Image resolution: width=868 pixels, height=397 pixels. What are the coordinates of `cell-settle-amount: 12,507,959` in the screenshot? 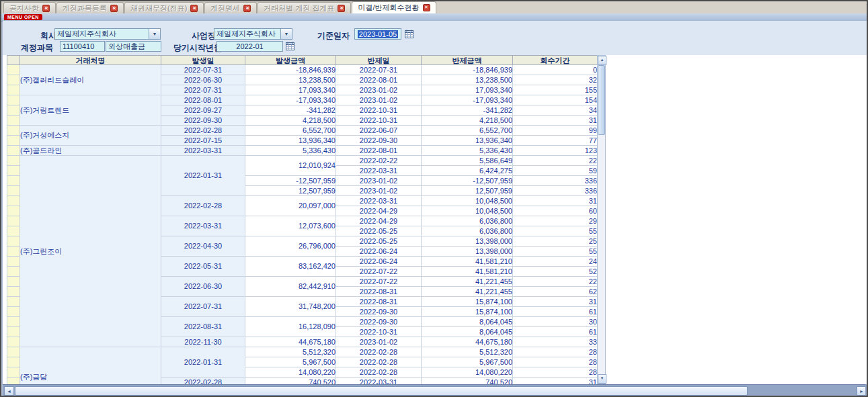 It's located at (467, 191).